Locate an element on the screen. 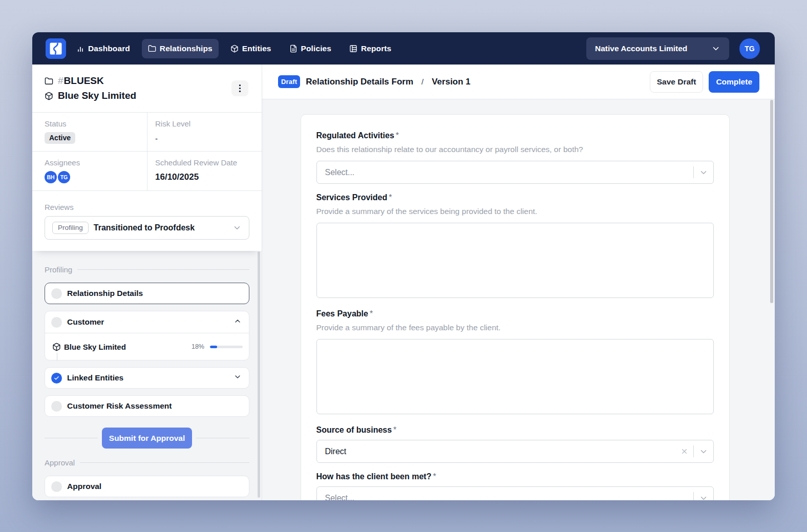 This screenshot has width=807, height=532. entity-name-row: Blue Sky Limited is located at coordinates (90, 96).